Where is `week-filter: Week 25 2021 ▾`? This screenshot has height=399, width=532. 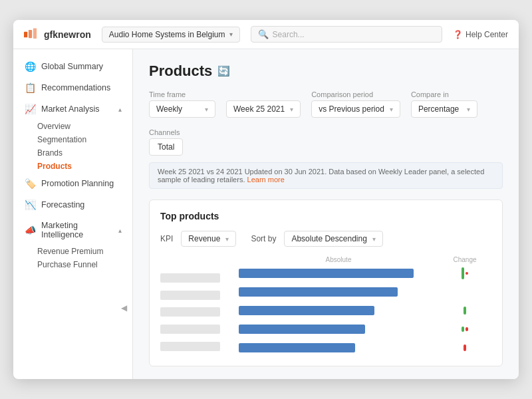 week-filter: Week 25 2021 ▾ is located at coordinates (263, 104).